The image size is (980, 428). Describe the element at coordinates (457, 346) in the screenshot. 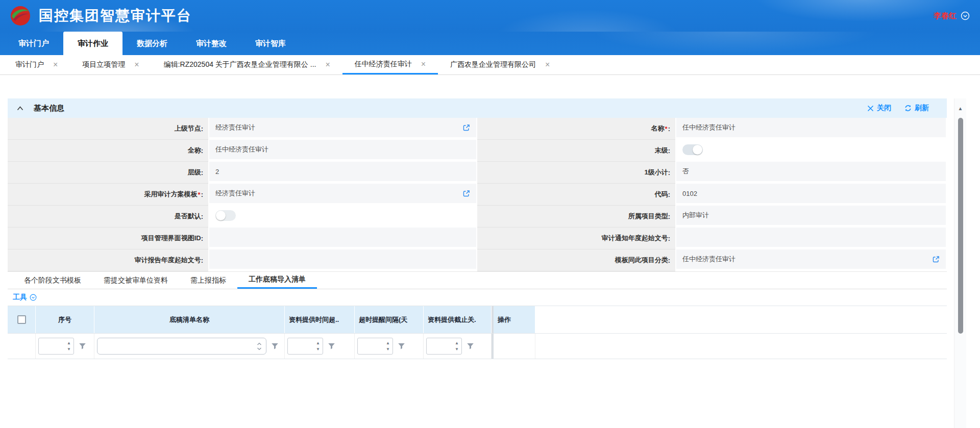

I see `filter-cell-5: ▲▼` at that location.